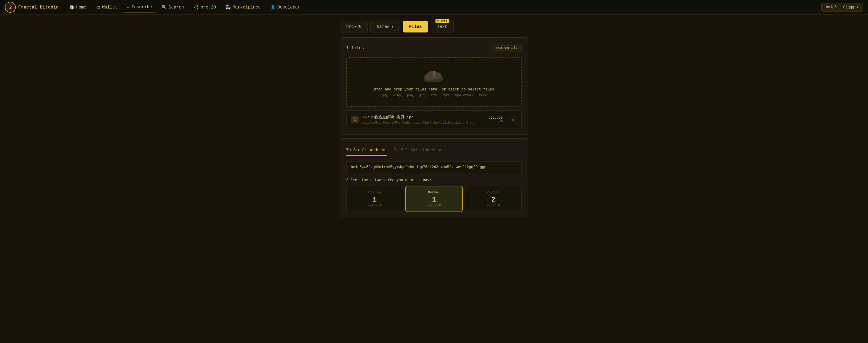 This screenshot has width=868, height=343. I want to click on nav-developer: 👤 Developer, so click(285, 7).